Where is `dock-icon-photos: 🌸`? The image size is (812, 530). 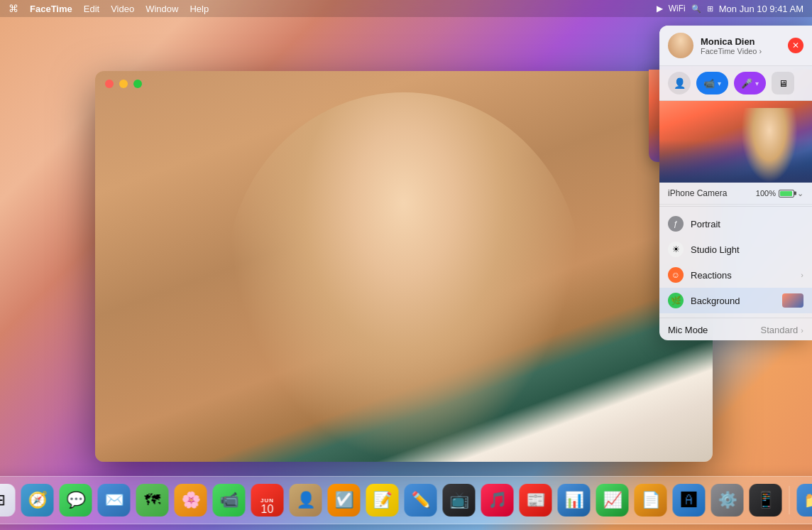 dock-icon-photos: 🌸 is located at coordinates (191, 500).